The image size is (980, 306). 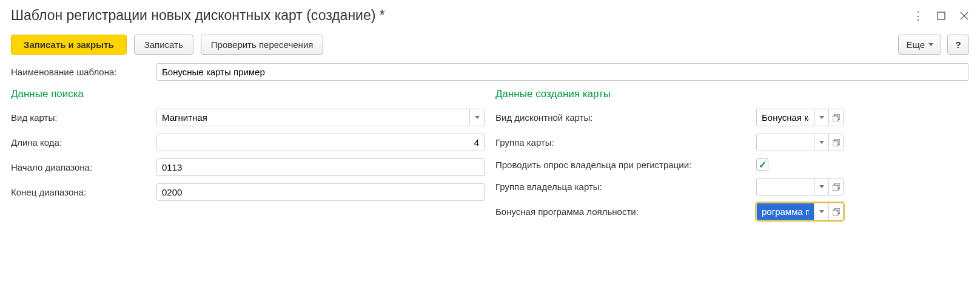 I want to click on discount-type-label: Вид дисконтной карты:, so click(x=626, y=118).